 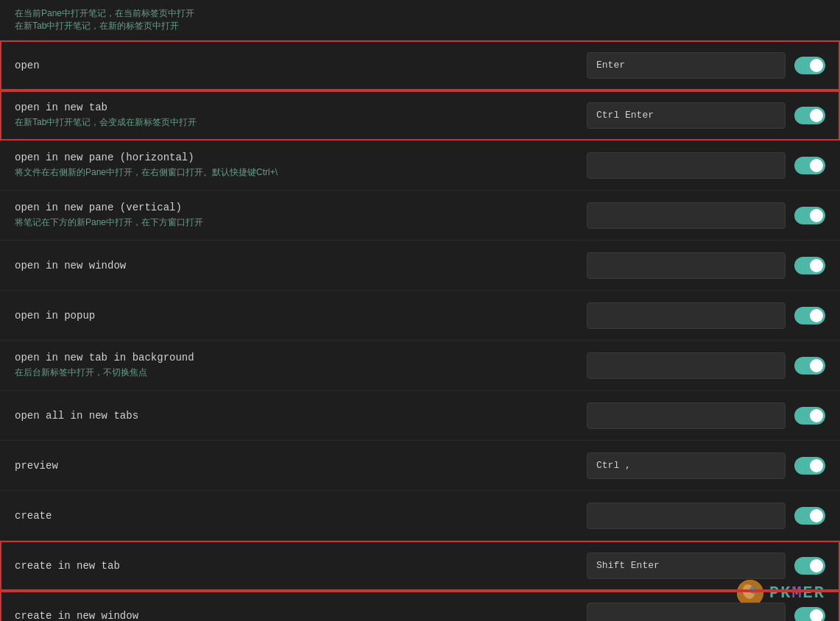 What do you see at coordinates (300, 65) in the screenshot?
I see `open-label-area: open` at bounding box center [300, 65].